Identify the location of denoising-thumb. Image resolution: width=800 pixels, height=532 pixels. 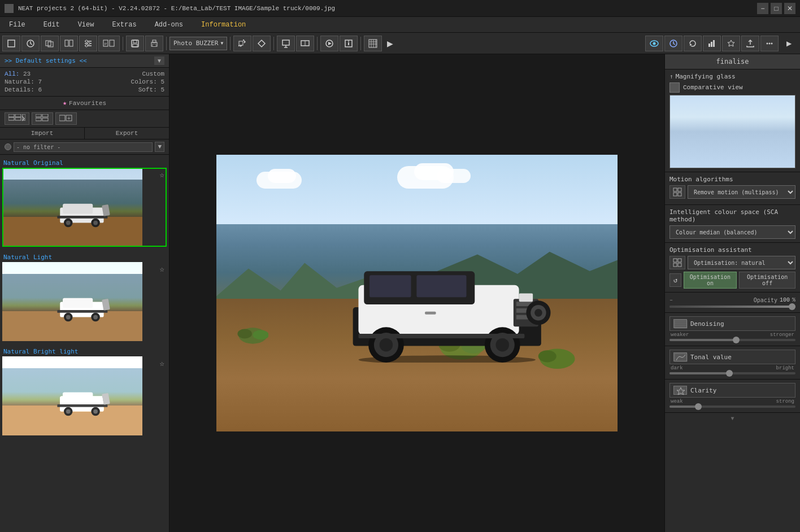
(736, 340).